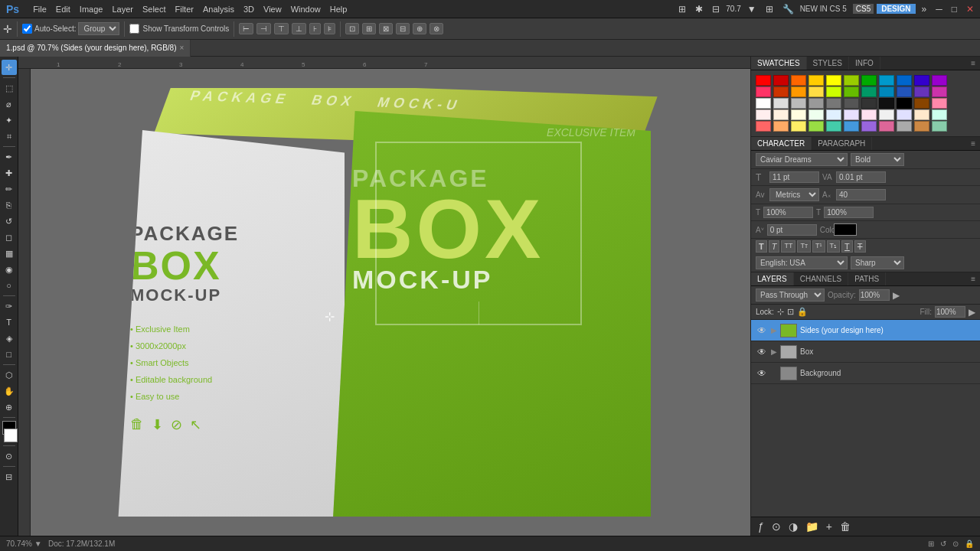 The width and height of the screenshot is (980, 551). Describe the element at coordinates (865, 373) in the screenshot. I see `layer-item-2: 👁 ▶ Background` at that location.